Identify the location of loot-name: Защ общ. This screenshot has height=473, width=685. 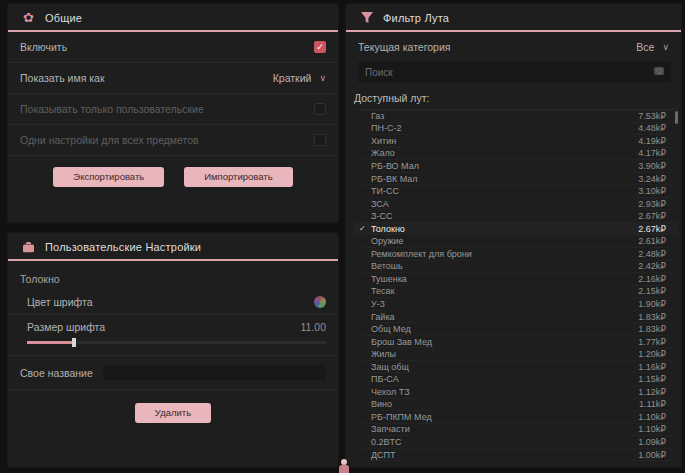
(504, 367).